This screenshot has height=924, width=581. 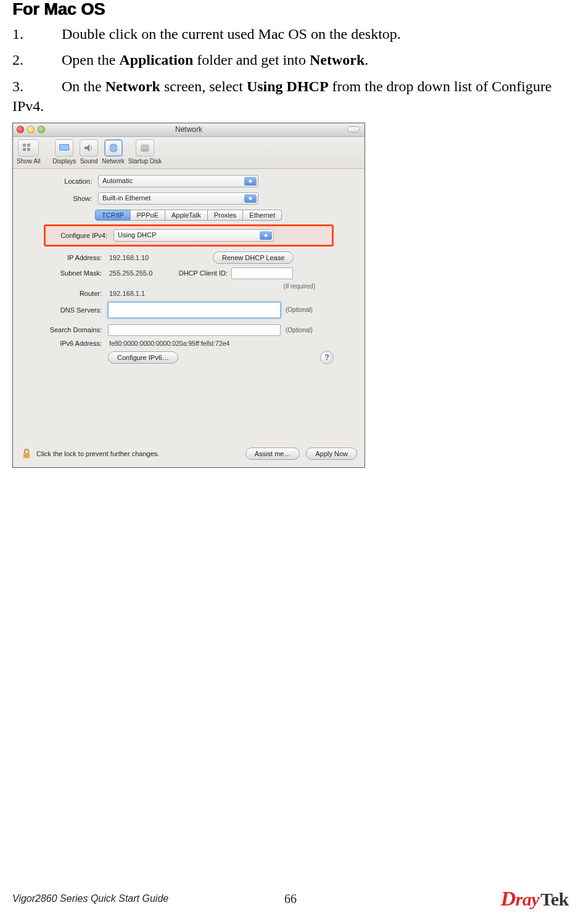 What do you see at coordinates (299, 309) in the screenshot?
I see `dns-optional-note: (Optional)` at bounding box center [299, 309].